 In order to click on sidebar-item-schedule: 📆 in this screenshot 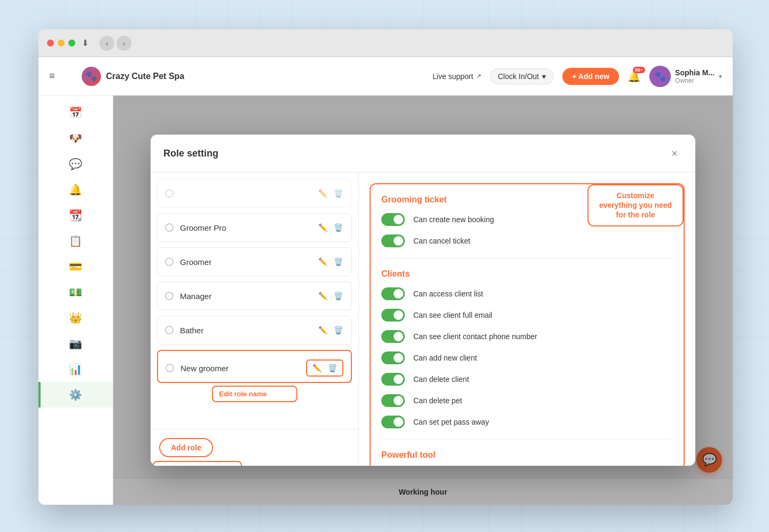, I will do `click(76, 215)`.